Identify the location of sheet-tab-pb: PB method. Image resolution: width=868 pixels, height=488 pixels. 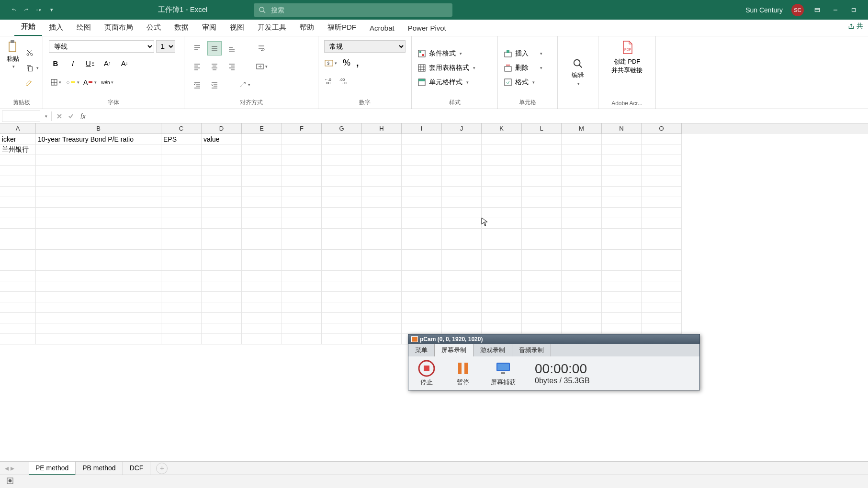
(99, 468).